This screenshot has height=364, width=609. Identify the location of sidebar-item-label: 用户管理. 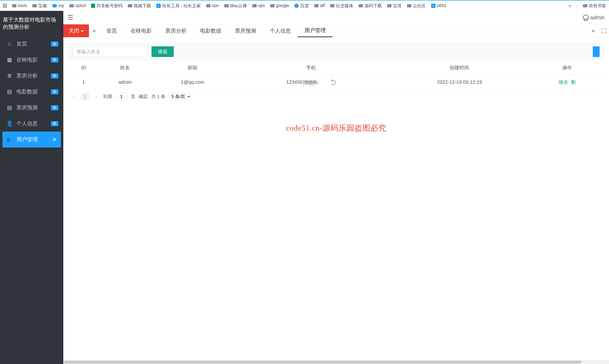
(27, 140).